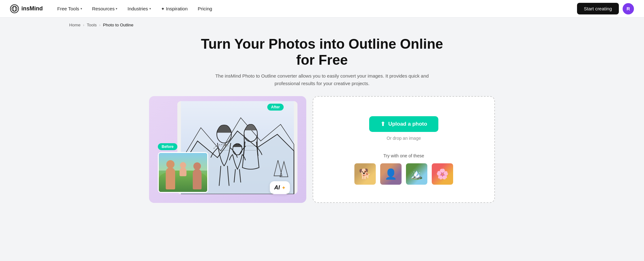 The image size is (644, 261). I want to click on before-label: Before, so click(168, 147).